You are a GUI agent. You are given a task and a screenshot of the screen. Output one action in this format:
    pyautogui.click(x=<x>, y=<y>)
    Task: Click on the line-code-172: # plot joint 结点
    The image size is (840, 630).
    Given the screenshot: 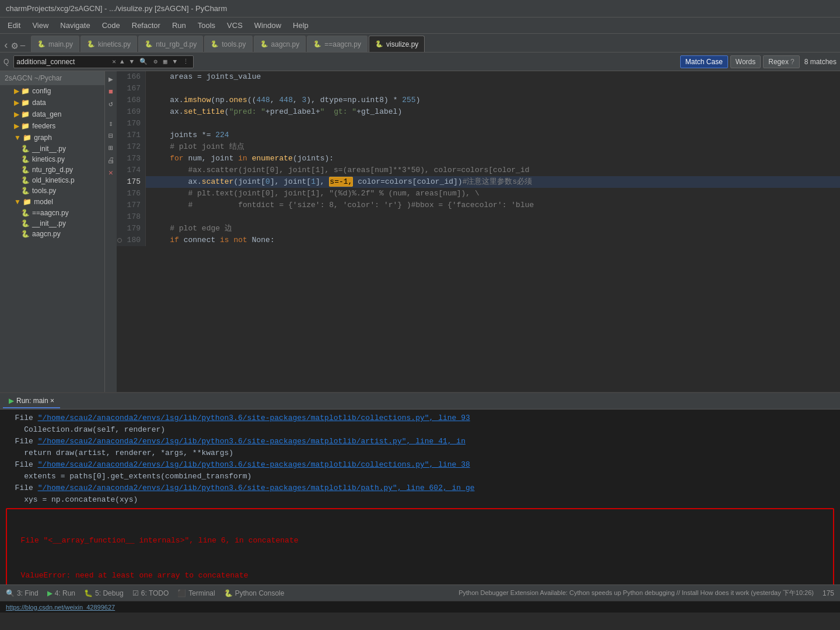 What is the action you would take?
    pyautogui.click(x=195, y=147)
    